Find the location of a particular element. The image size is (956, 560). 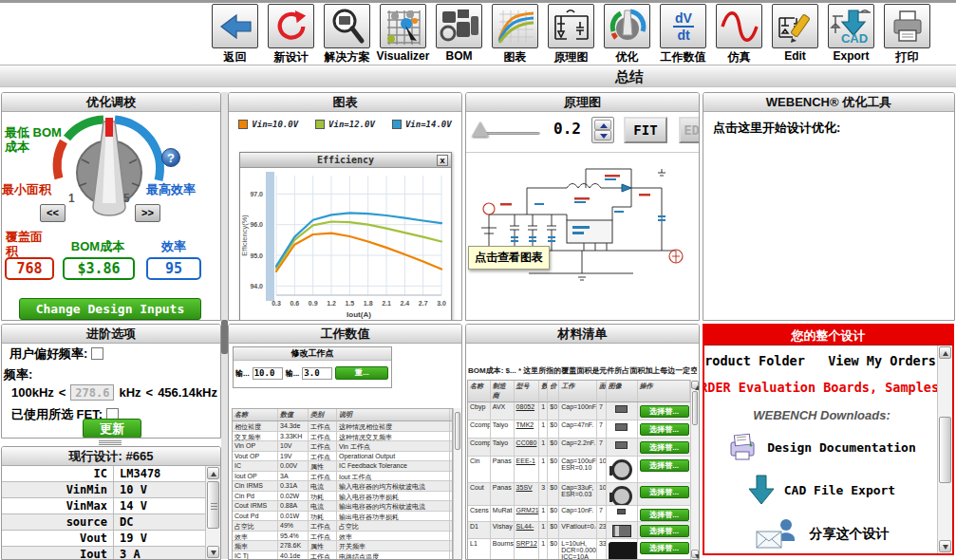

part-number-link: 35SV is located at coordinates (524, 488).